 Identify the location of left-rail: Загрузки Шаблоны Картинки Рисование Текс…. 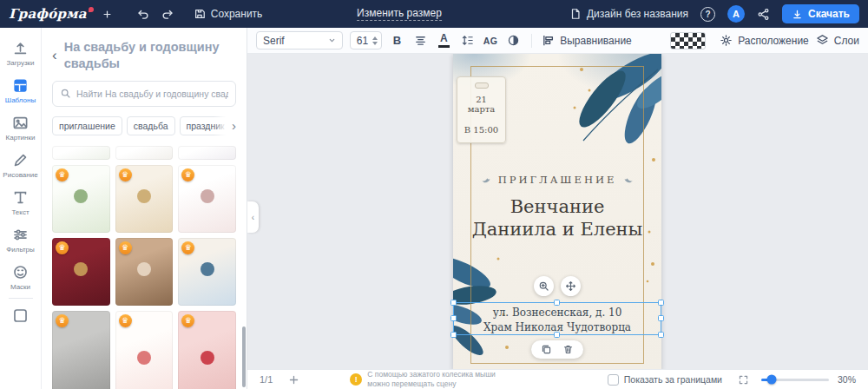
(21, 208).